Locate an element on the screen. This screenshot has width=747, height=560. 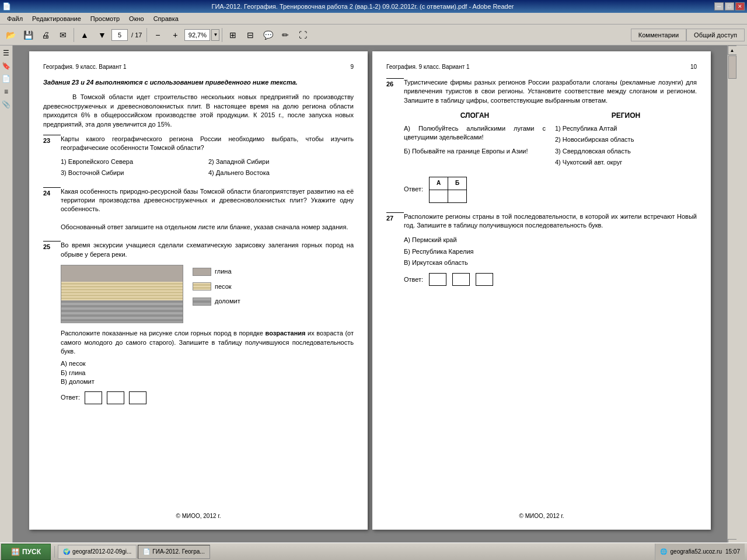
close-button: ✕ is located at coordinates (740, 6).